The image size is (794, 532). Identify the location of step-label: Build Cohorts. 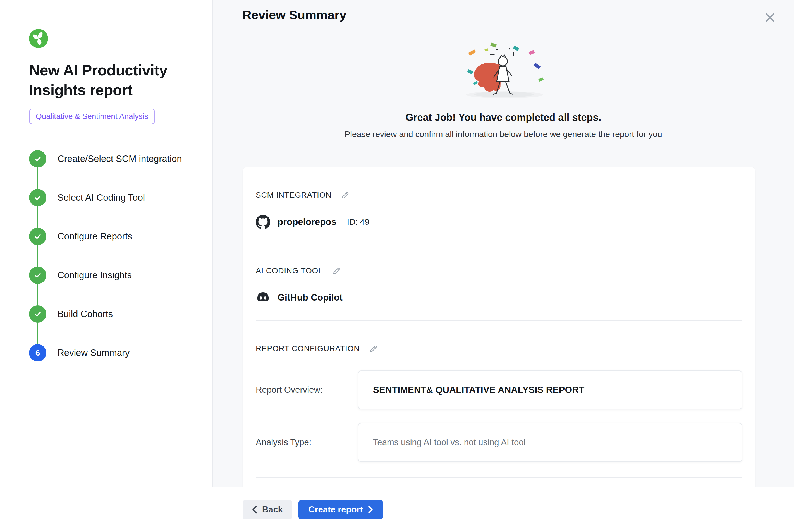
(85, 314).